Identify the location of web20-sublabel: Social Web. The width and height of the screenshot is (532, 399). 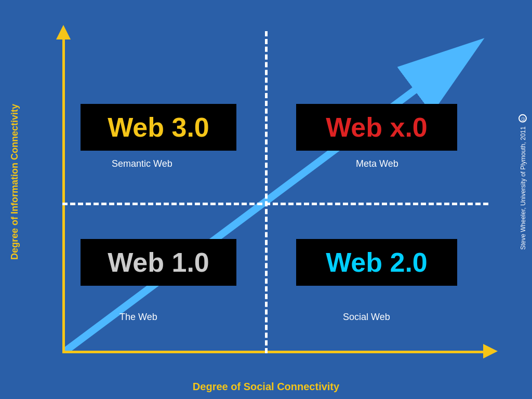
(367, 317).